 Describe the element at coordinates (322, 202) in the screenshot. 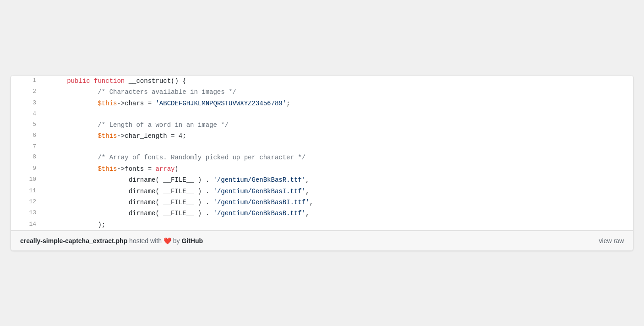

I see `table-row: 12 dirname( __FILE__ ) . '/gentium/GenBk…` at that location.